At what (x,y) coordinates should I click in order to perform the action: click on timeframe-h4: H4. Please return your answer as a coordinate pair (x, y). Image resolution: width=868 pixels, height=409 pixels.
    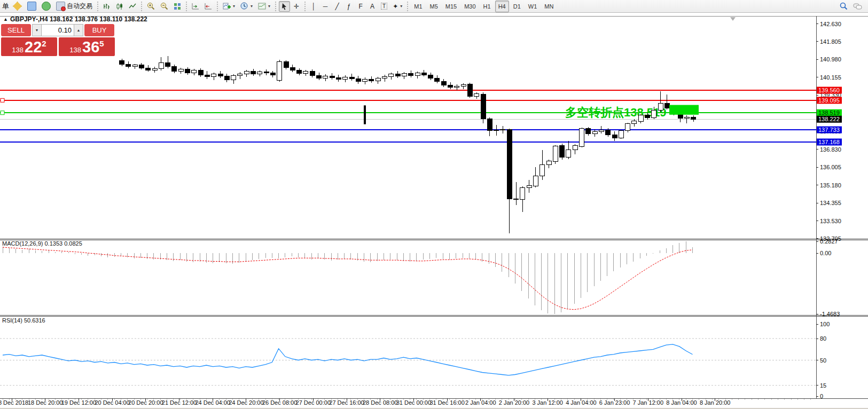
    Looking at the image, I should click on (502, 6).